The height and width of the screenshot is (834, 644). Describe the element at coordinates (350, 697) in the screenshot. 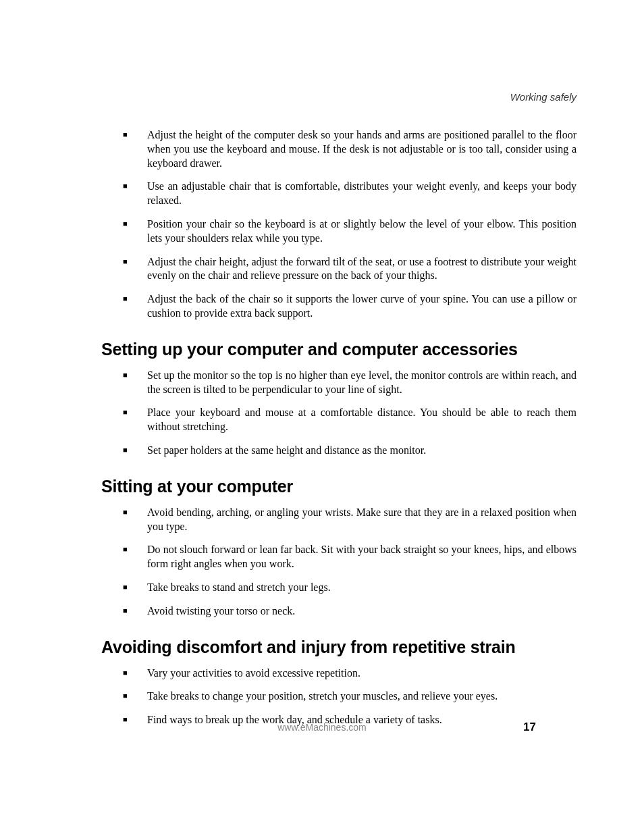

I see `list-item: Take breaks to change your position, str…` at that location.